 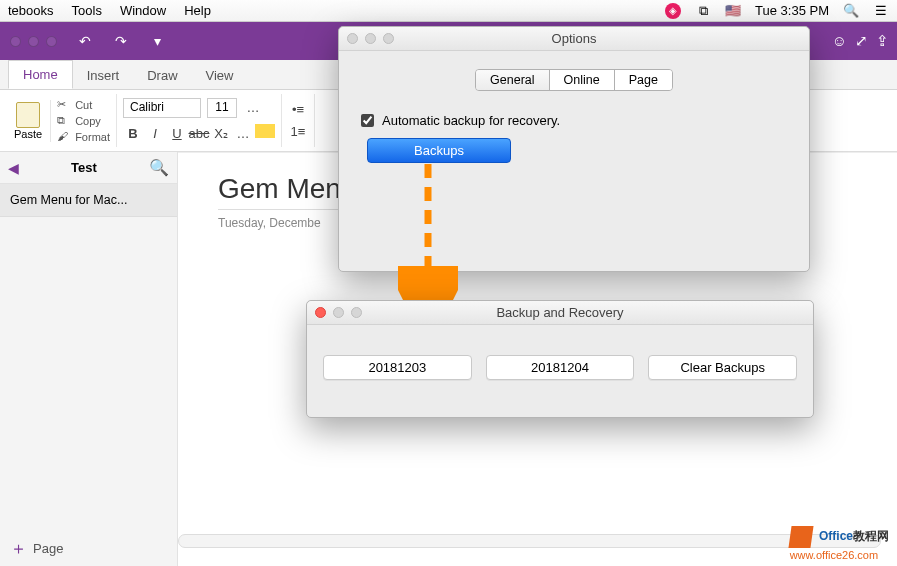 I want to click on auto-backup-checkbox-row: Automatic backup for recovery., so click(x=574, y=120).